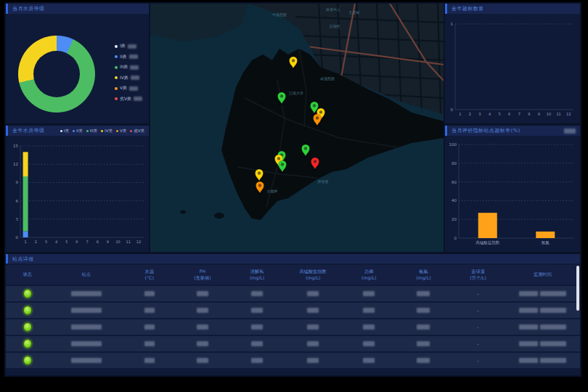 The height and width of the screenshot is (392, 588). I want to click on svg-text: 3, so click(17, 219).